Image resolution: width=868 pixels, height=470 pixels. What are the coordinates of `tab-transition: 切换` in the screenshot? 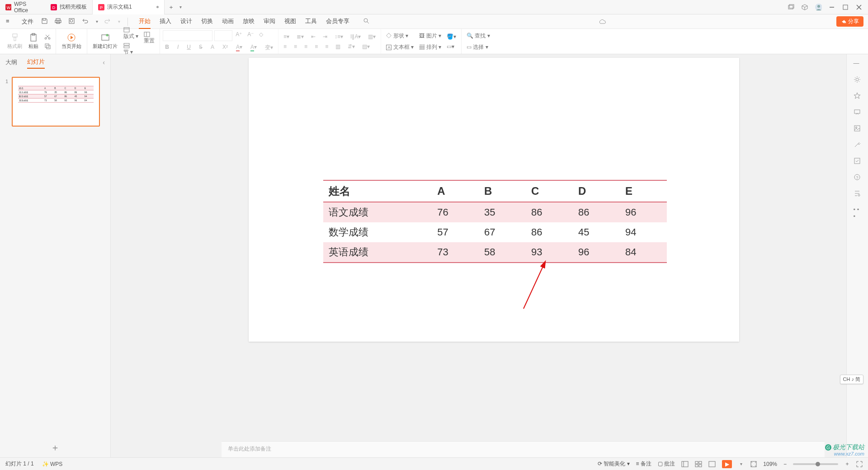 It's located at (207, 22).